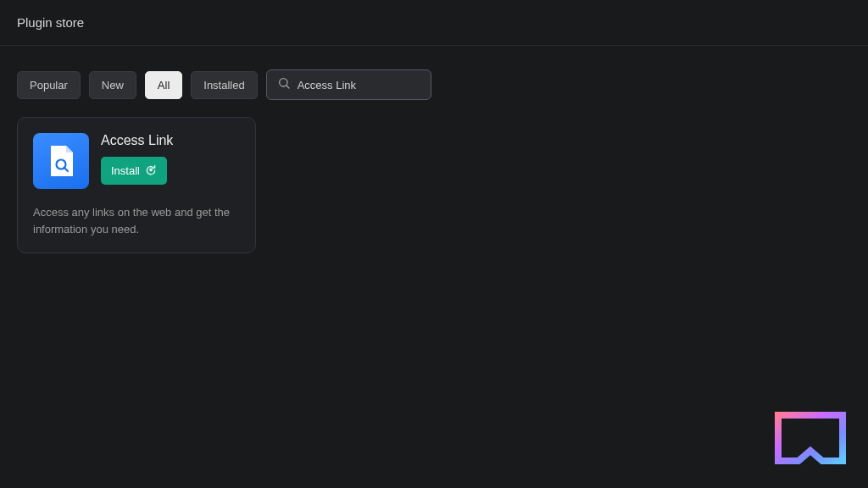 The image size is (868, 488). I want to click on plugin-icon, so click(61, 161).